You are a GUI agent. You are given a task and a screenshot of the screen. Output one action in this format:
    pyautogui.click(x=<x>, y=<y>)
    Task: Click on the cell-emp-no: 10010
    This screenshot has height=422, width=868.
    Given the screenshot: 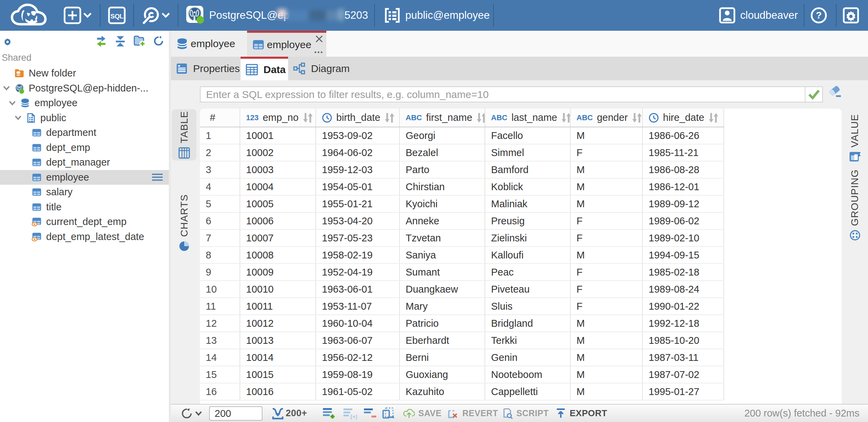 What is the action you would take?
    pyautogui.click(x=278, y=289)
    